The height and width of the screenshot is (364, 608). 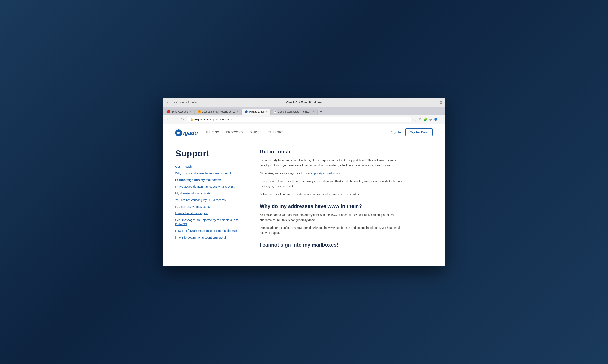 What do you see at coordinates (167, 103) in the screenshot?
I see `back-arrow-icon: ←` at bounding box center [167, 103].